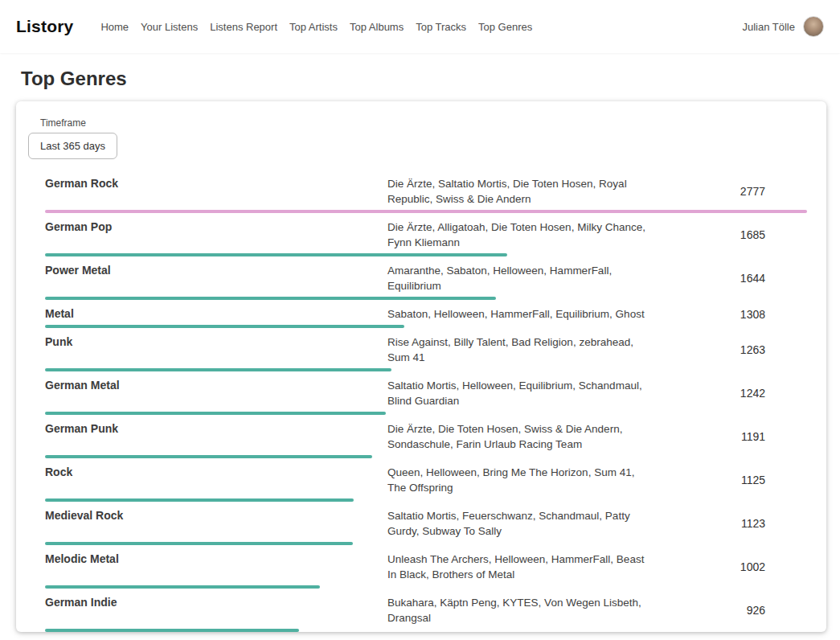 The width and height of the screenshot is (840, 640). I want to click on genre-row-grid: German Pop Die Ärzte, Alligatoah, Die To…, so click(426, 233).